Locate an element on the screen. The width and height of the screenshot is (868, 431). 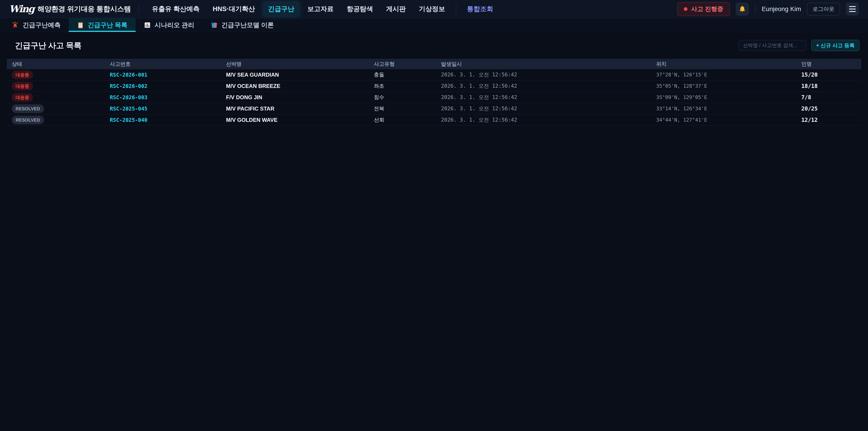
column-header-vessel: 선박명 is located at coordinates (295, 64).